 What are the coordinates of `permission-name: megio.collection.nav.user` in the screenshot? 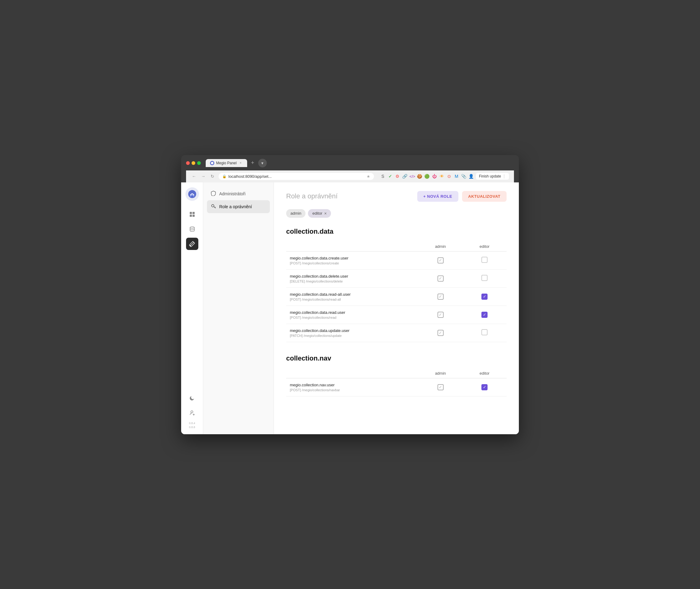 It's located at (353, 385).